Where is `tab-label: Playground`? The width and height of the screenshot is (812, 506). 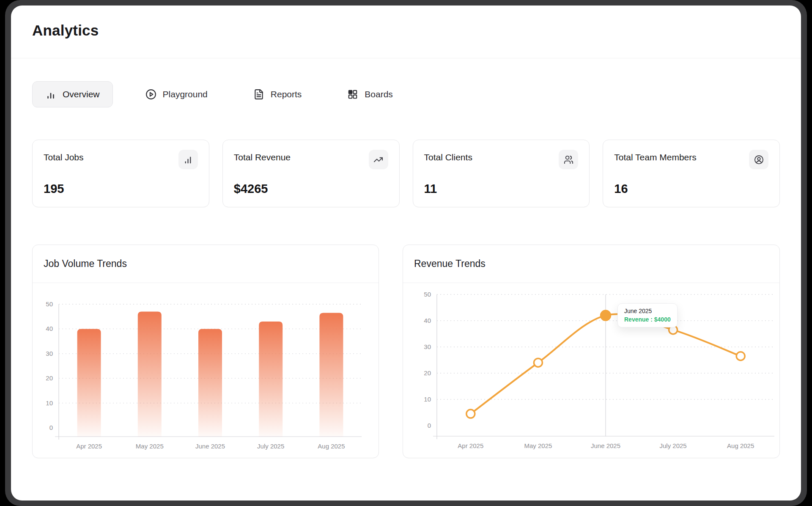 tab-label: Playground is located at coordinates (185, 94).